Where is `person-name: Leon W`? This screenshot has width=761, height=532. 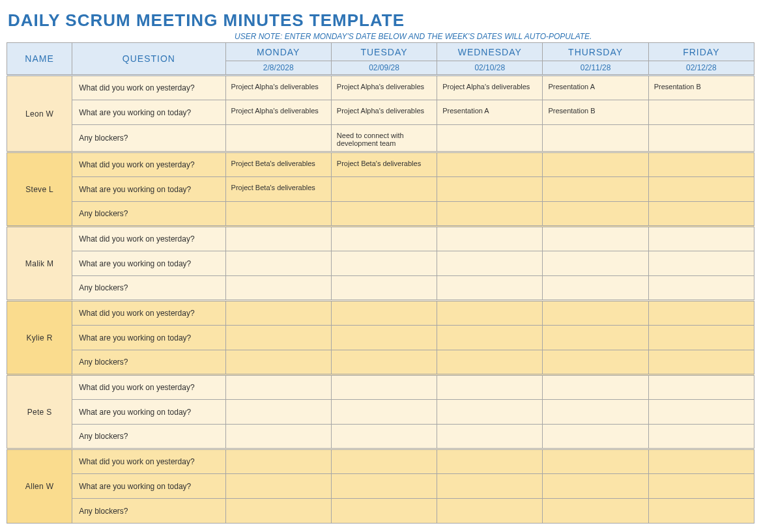 person-name: Leon W is located at coordinates (40, 114).